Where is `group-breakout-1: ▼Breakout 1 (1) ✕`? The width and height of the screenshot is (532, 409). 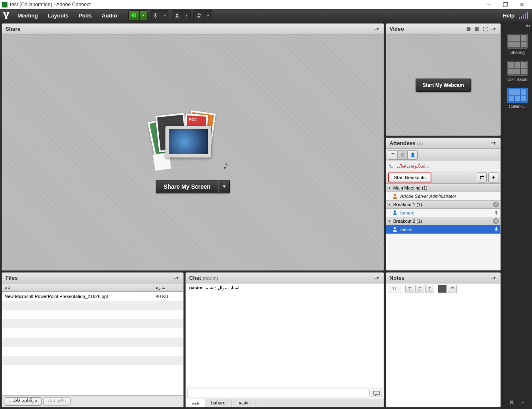
group-breakout-1: ▼Breakout 1 (1) ✕ is located at coordinates (443, 204).